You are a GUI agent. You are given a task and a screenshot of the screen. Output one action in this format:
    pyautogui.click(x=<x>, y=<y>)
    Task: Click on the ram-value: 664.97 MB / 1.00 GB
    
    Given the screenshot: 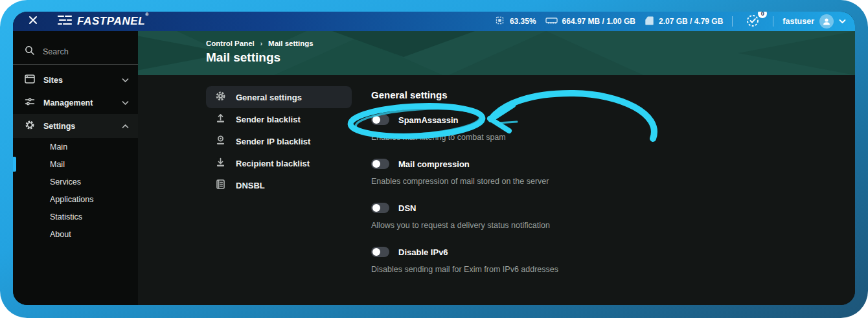 What is the action you would take?
    pyautogui.click(x=599, y=21)
    